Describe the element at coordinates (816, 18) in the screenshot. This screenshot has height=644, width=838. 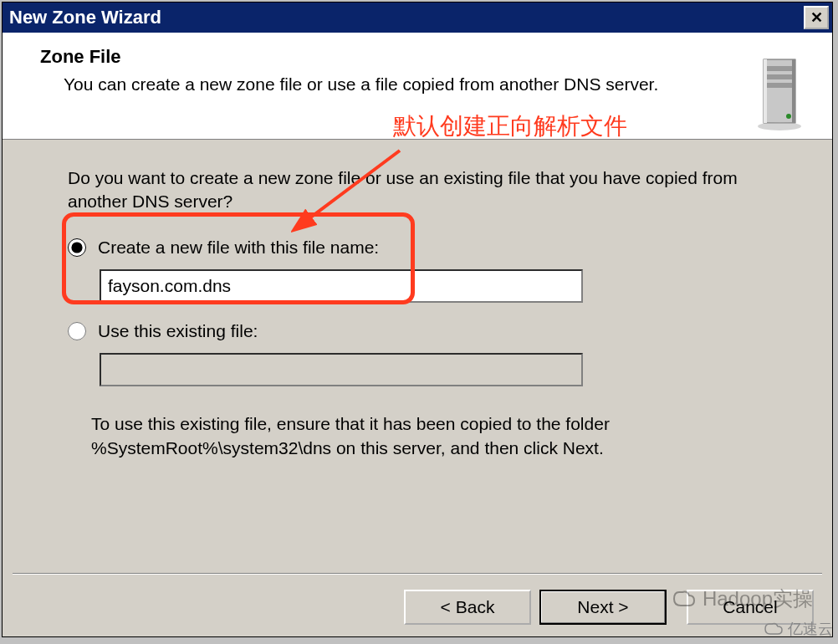
I see `close-icon: ✕` at that location.